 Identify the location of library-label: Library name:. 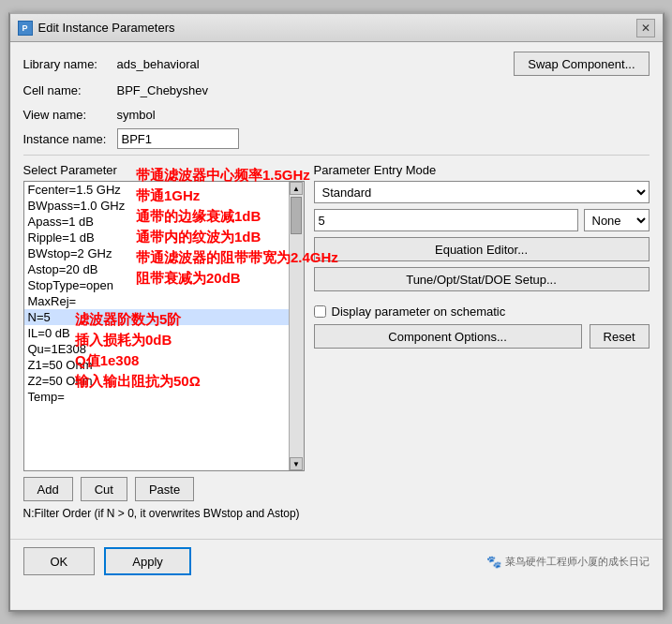
(70, 64).